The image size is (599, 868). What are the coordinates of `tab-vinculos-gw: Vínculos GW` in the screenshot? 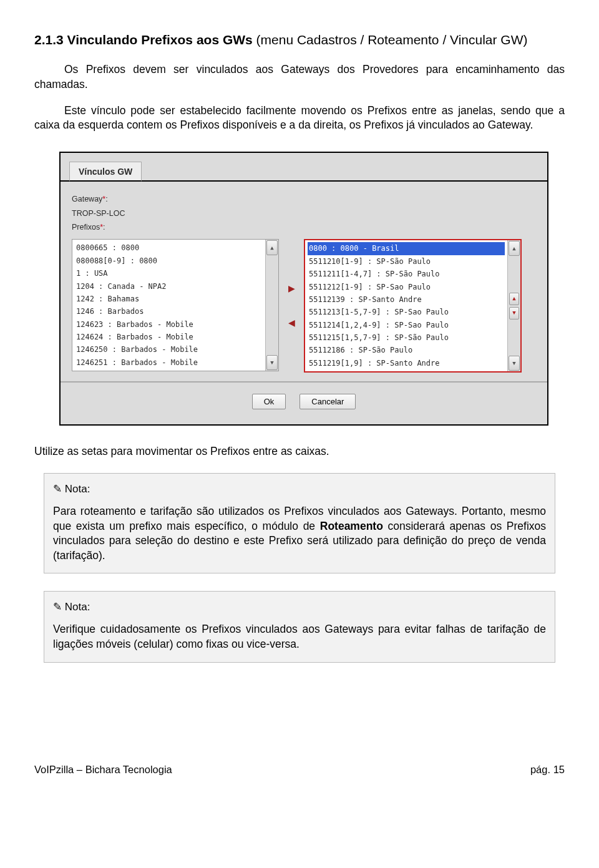 It's located at (105, 172).